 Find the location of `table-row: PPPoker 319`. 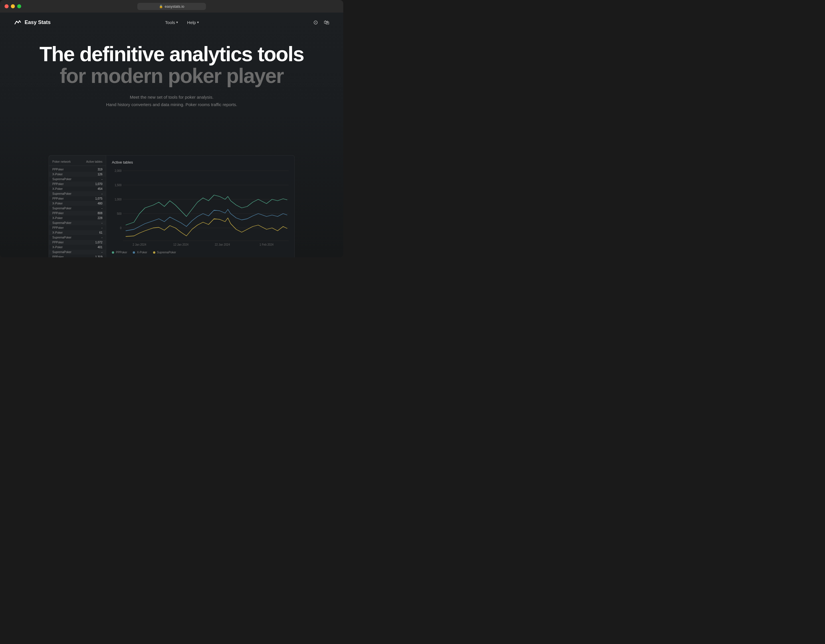

table-row: PPPoker 319 is located at coordinates (77, 169).